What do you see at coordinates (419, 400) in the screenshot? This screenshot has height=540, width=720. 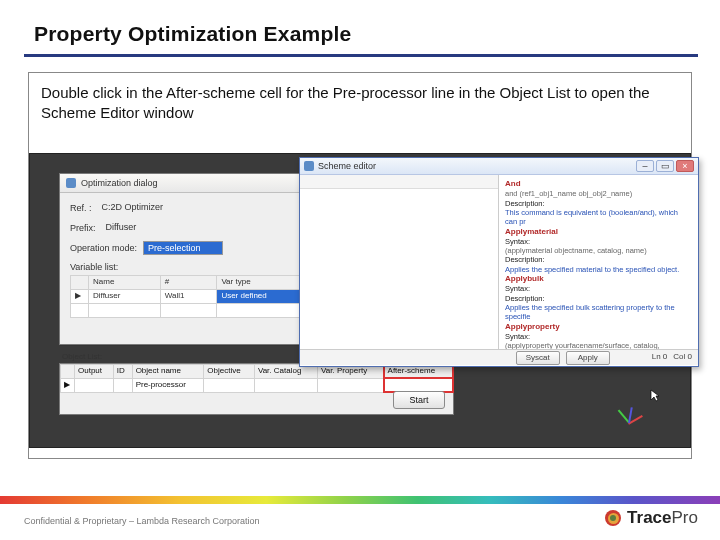 I see `start-button: Start` at bounding box center [419, 400].